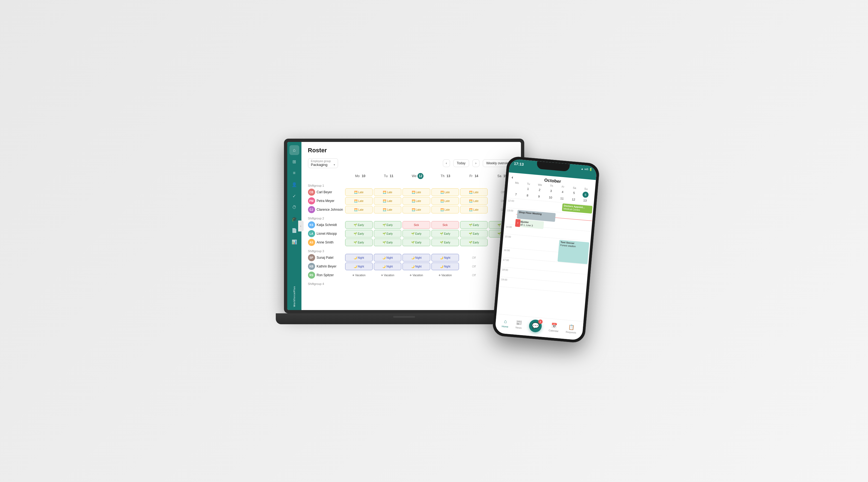 The height and width of the screenshot is (482, 868). Describe the element at coordinates (535, 326) in the screenshot. I see `phone-nav-chat: 💬 2` at that location.